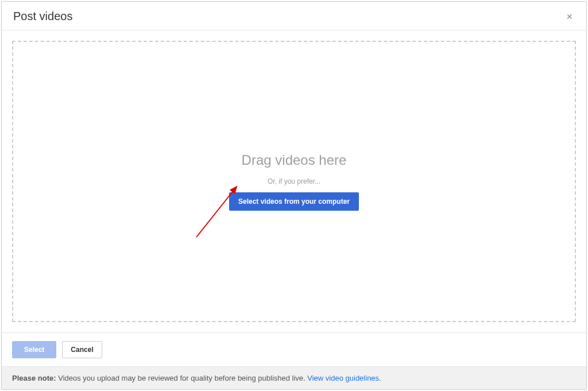 The height and width of the screenshot is (391, 588). Describe the element at coordinates (570, 17) in the screenshot. I see `close-icon: ×` at that location.